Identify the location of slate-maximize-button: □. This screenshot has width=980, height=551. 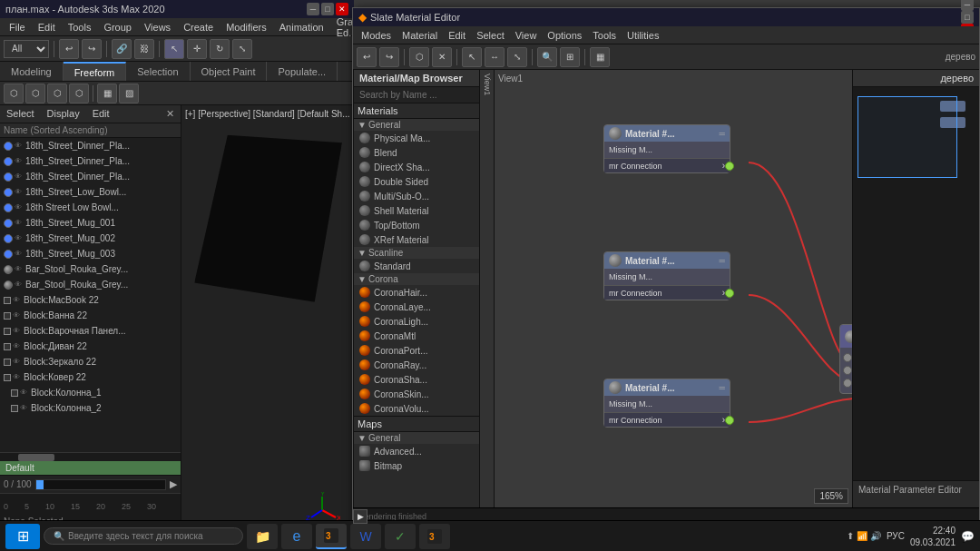
(967, 17).